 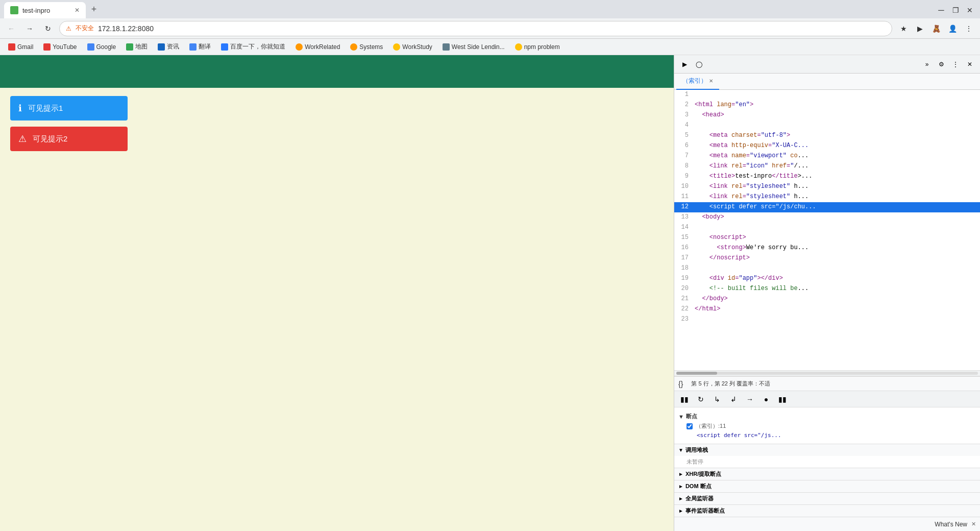 What do you see at coordinates (542, 47) in the screenshot?
I see `bookmark-npmproblem-label: npm problem` at bounding box center [542, 47].